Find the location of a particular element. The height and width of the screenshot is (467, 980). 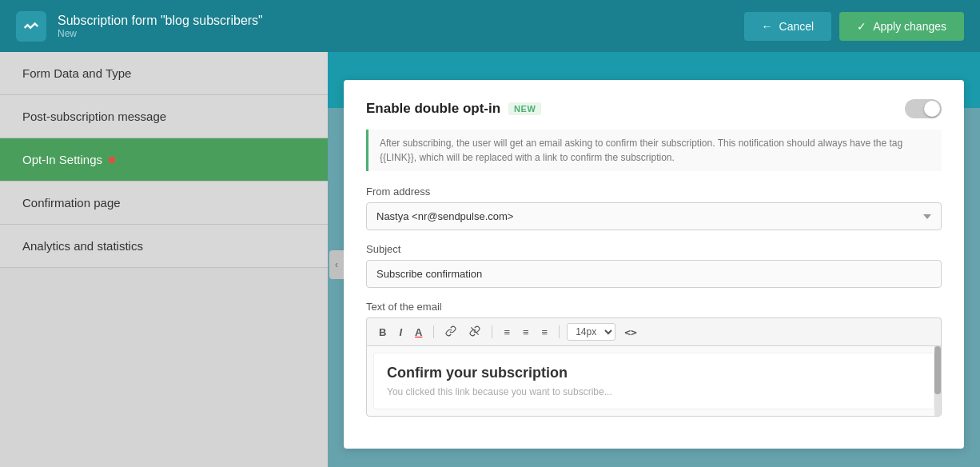

sidebar-item-label: Confirmation page is located at coordinates (72, 203).